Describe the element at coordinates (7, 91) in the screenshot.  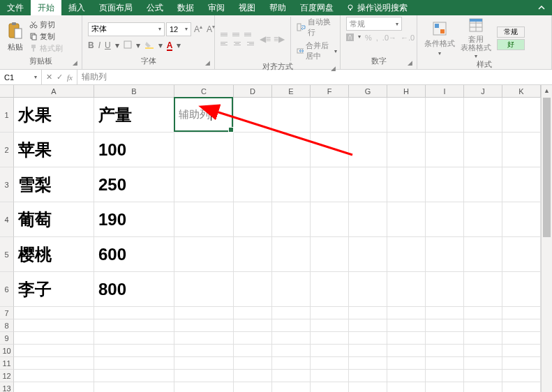
I see `select-all-corner` at that location.